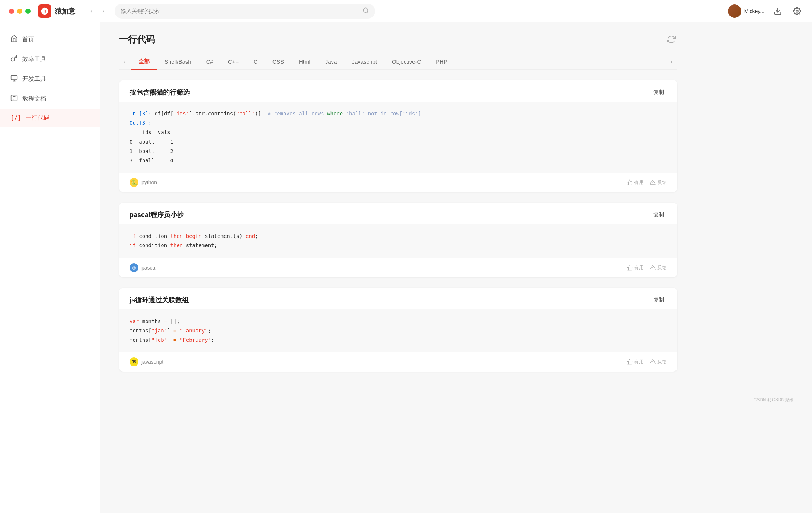 Image resolution: width=812 pixels, height=513 pixels. What do you see at coordinates (143, 182) in the screenshot?
I see `card-1-lang: 🐍 python` at bounding box center [143, 182].